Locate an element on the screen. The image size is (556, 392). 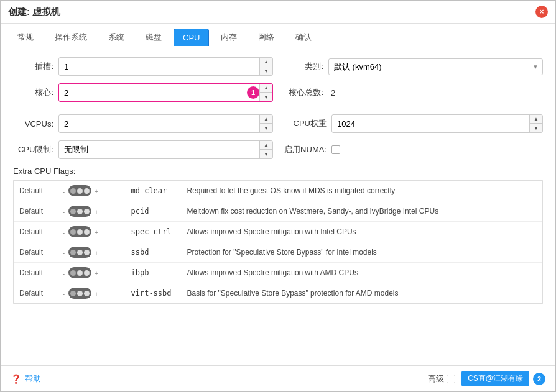
category-select-wrap: 默认 (kvm64) ▼ is located at coordinates (435, 67).